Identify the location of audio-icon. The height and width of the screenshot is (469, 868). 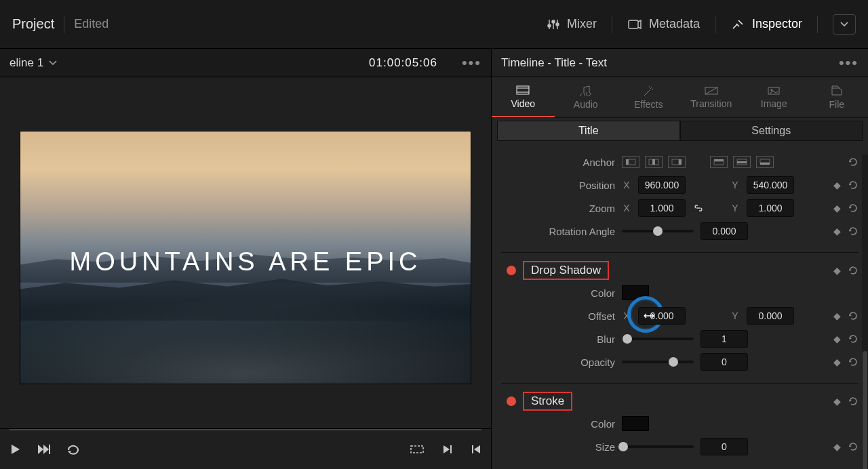
(586, 91).